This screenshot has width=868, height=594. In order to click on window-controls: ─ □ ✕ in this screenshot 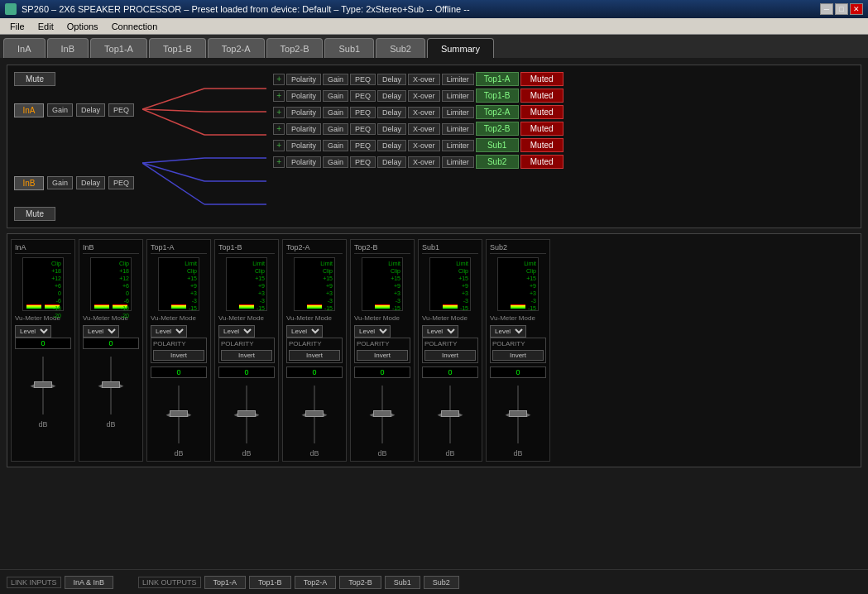, I will do `click(842, 9)`.